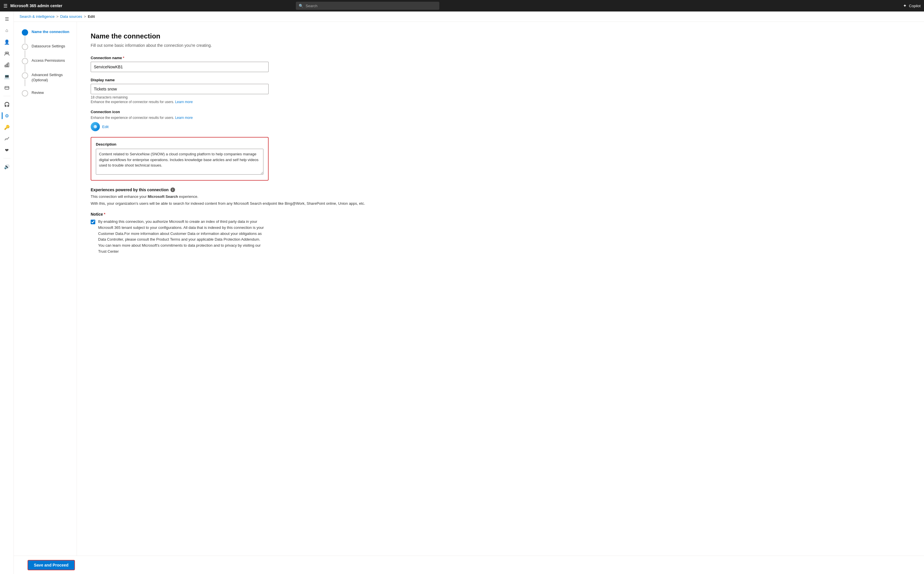 Image resolution: width=924 pixels, height=574 pixels. What do you see at coordinates (95, 127) in the screenshot?
I see `connection-icon-preview` at bounding box center [95, 127].